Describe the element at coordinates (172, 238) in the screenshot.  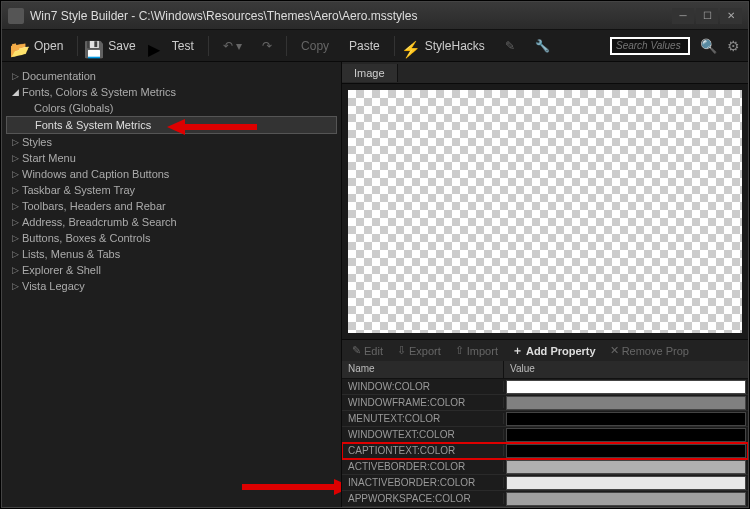
I see `tree-item: ▷Buttons, Boxes & Controls` at that location.